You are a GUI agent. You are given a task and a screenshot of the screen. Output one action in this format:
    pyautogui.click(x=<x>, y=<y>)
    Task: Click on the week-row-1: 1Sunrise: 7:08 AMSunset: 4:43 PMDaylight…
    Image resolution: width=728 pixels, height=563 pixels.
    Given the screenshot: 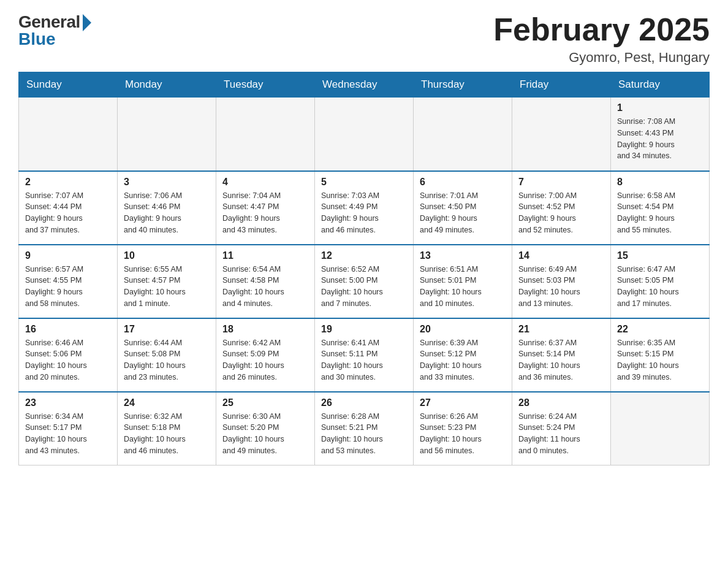 What is the action you would take?
    pyautogui.click(x=364, y=134)
    